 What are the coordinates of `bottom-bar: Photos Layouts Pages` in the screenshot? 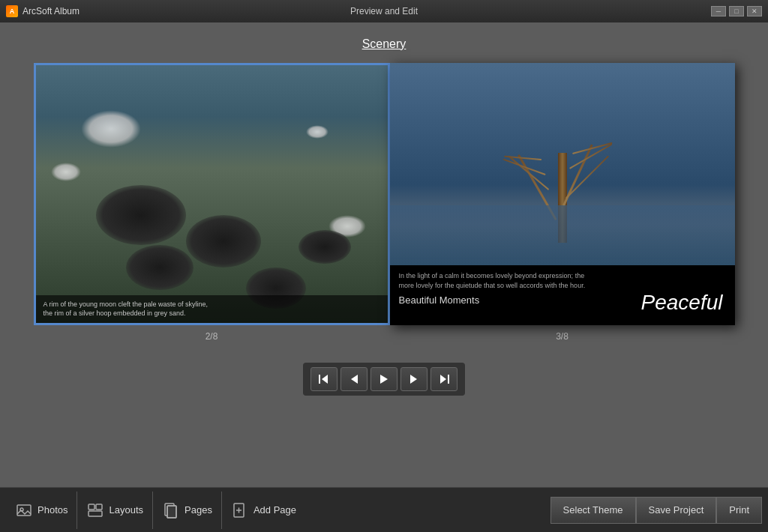 It's located at (384, 510).